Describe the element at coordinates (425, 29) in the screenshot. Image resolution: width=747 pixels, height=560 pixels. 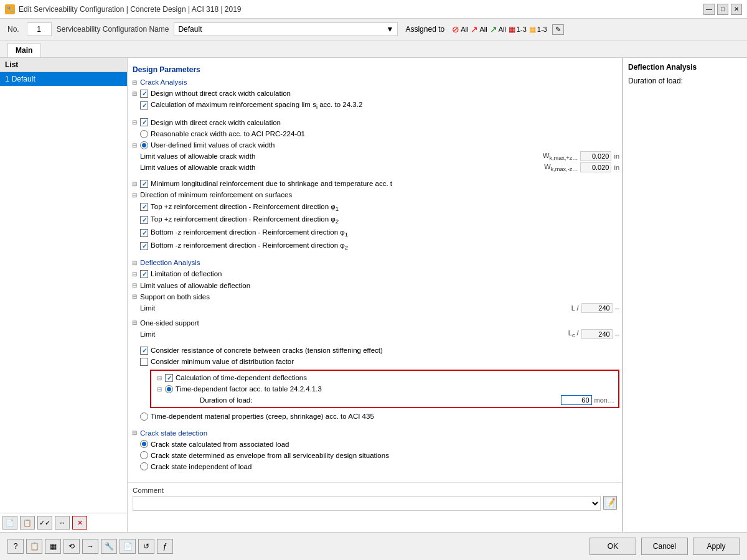
I see `assigned-label: Assigned to` at that location.